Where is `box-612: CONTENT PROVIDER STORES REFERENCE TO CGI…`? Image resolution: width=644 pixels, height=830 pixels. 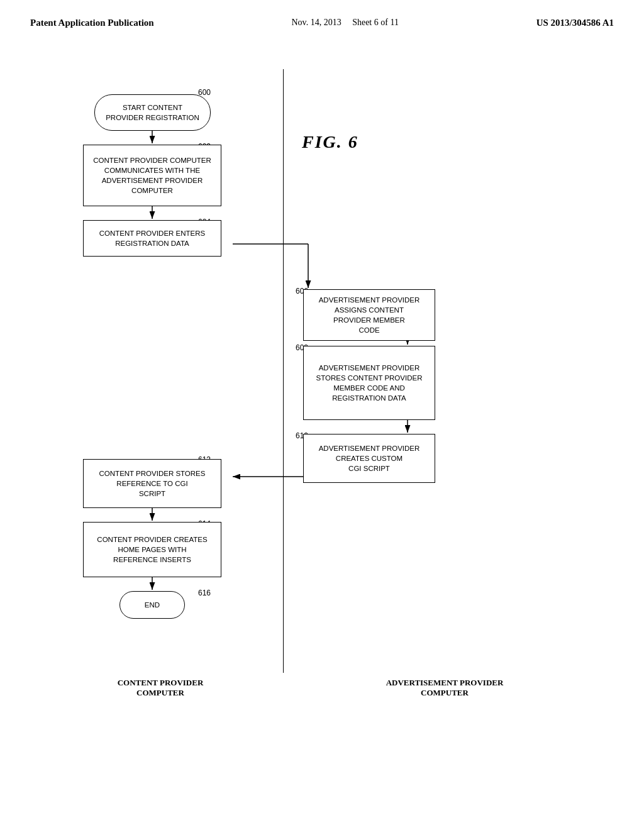
box-612: CONTENT PROVIDER STORES REFERENCE TO CGI… is located at coordinates (152, 484).